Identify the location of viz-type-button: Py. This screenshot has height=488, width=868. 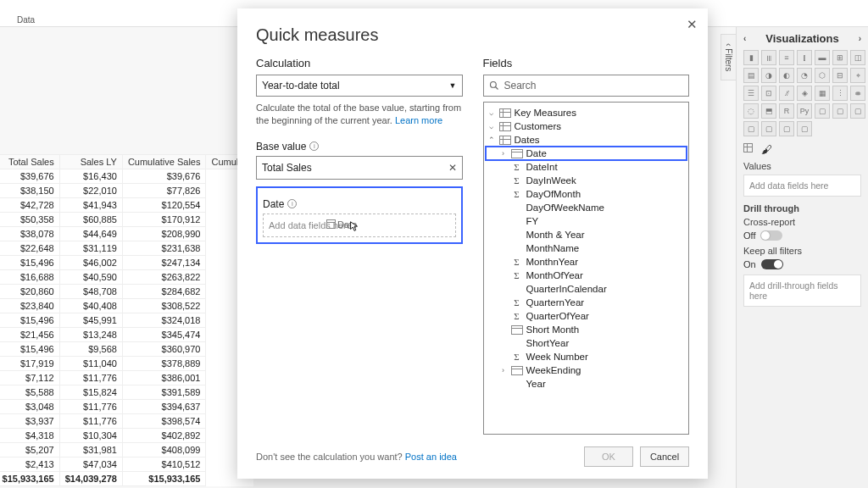
(804, 111).